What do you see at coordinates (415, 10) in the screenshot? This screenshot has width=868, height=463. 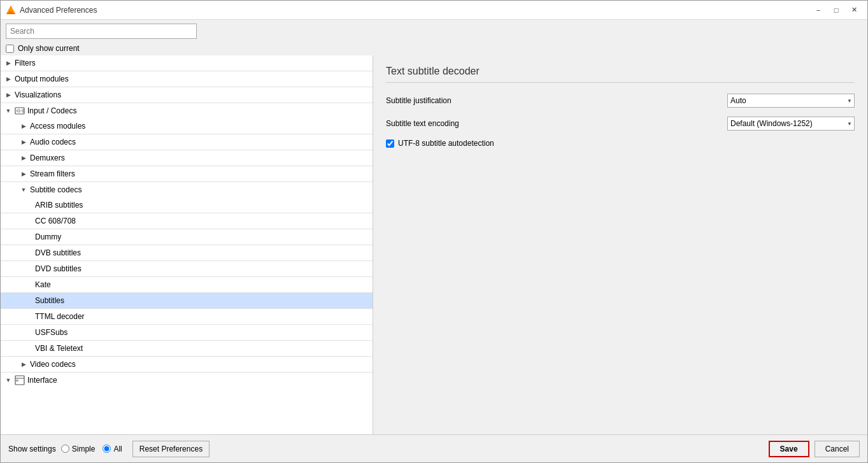 I see `title-bar-title: Advanced Preferences` at bounding box center [415, 10].